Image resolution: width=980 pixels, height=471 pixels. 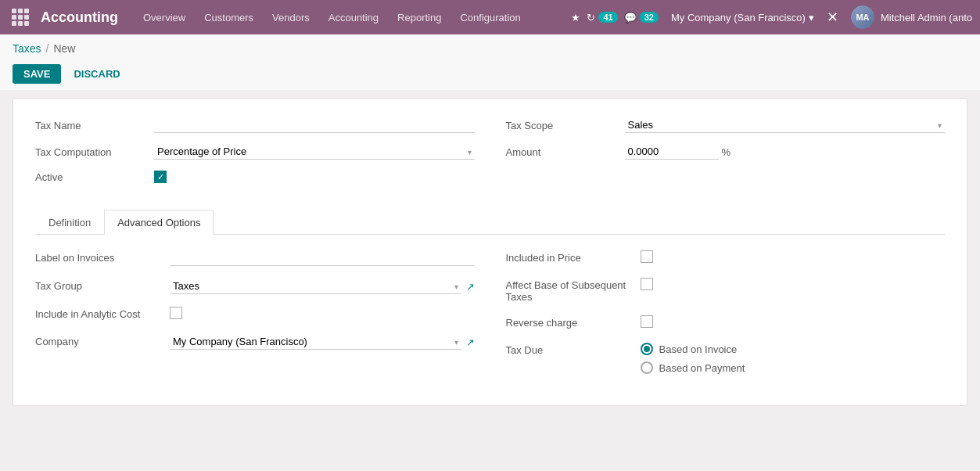 I want to click on amount-input, so click(x=672, y=152).